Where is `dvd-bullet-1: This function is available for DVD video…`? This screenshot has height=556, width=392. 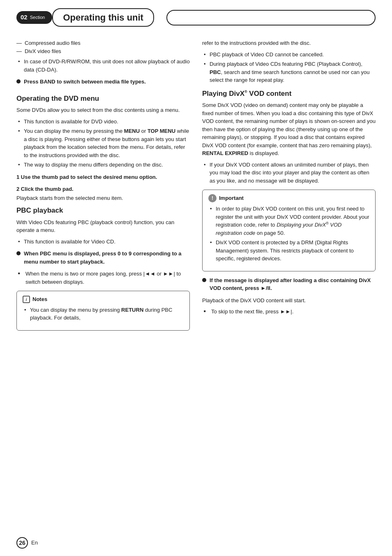
dvd-bullet-1: This function is available for DVD video… is located at coordinates (103, 122).